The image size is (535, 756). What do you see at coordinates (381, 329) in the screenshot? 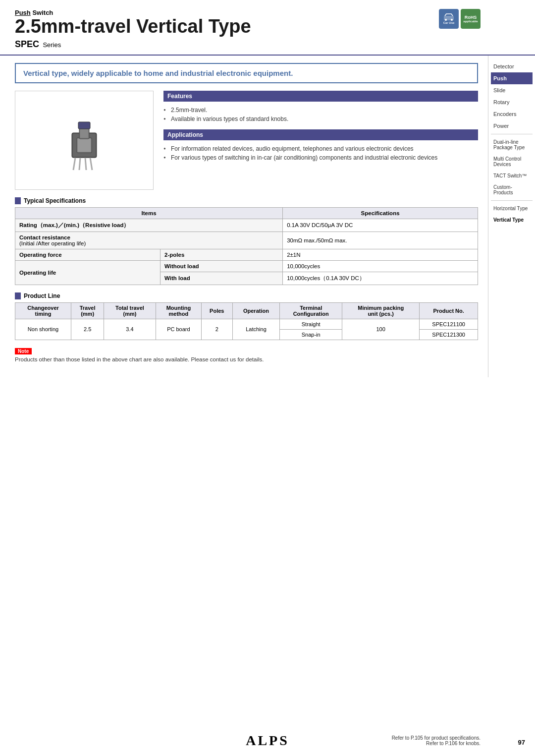
I see `min-packing-val: 100` at bounding box center [381, 329].